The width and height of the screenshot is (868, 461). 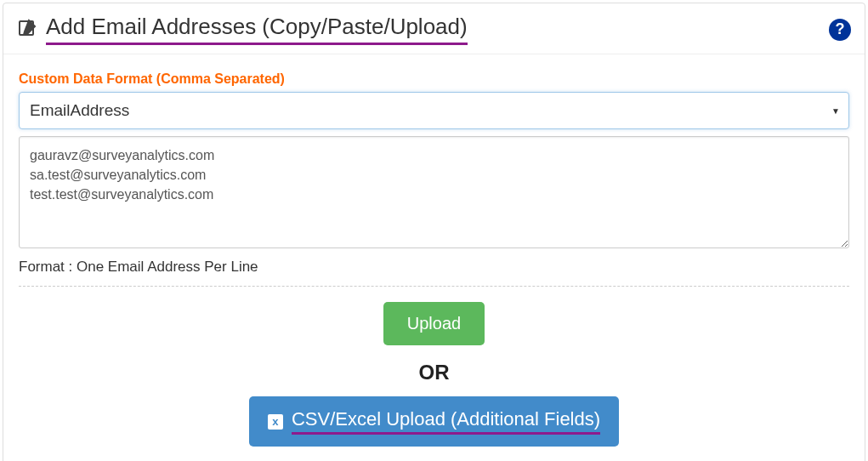 I want to click on excel-icon: x, so click(x=275, y=422).